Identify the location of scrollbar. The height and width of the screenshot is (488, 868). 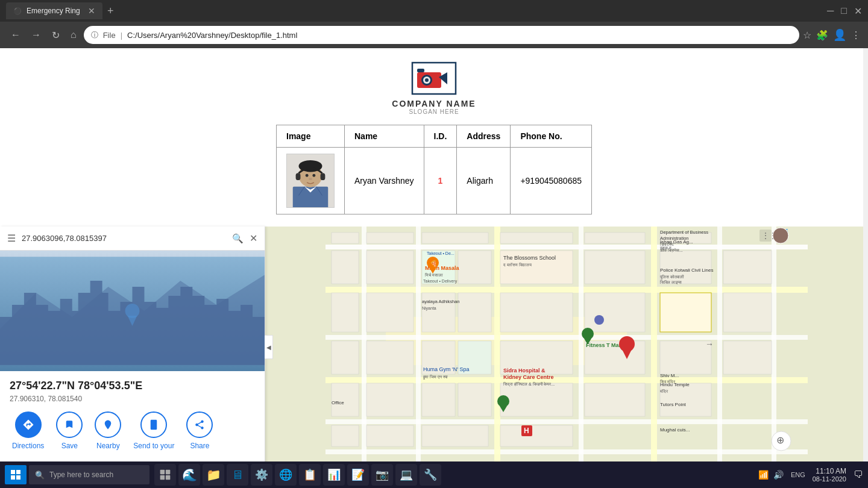
(866, 255).